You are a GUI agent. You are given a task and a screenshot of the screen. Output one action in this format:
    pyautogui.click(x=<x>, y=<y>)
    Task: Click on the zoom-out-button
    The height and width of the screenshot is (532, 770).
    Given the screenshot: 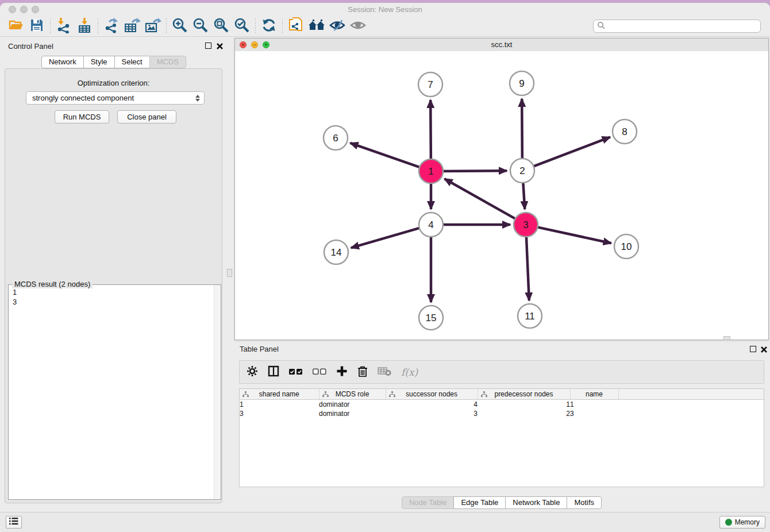 What is the action you would take?
    pyautogui.click(x=201, y=26)
    